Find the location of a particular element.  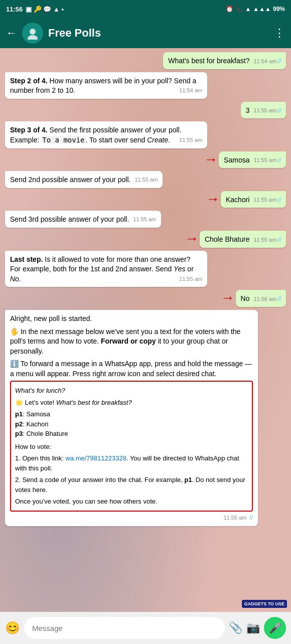

message-bubble: Chole Bhature 11:55 am // is located at coordinates (243, 239).